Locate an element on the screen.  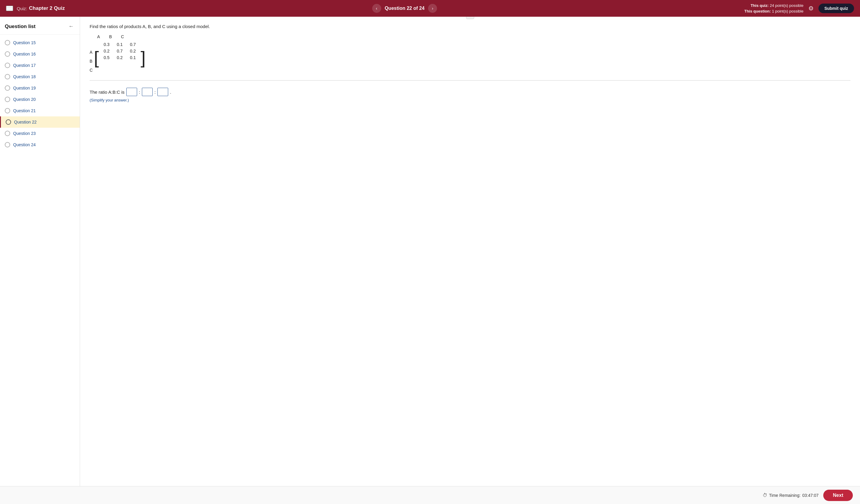
cell-1-2: 0.2 is located at coordinates (133, 51).